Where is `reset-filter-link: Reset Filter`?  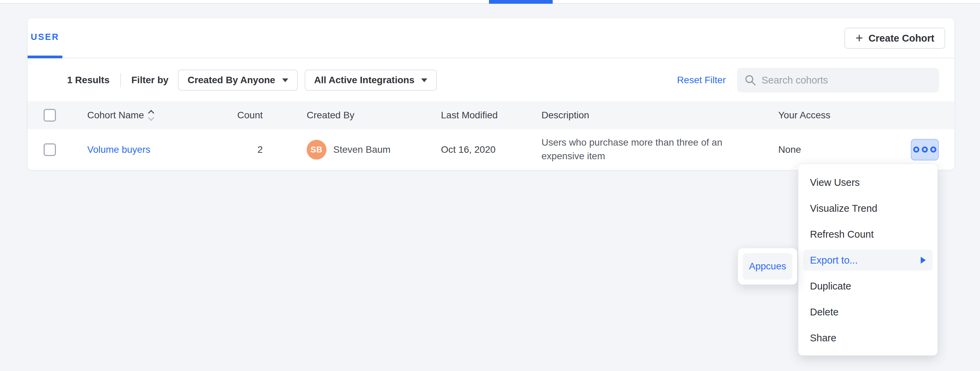
reset-filter-link: Reset Filter is located at coordinates (702, 80).